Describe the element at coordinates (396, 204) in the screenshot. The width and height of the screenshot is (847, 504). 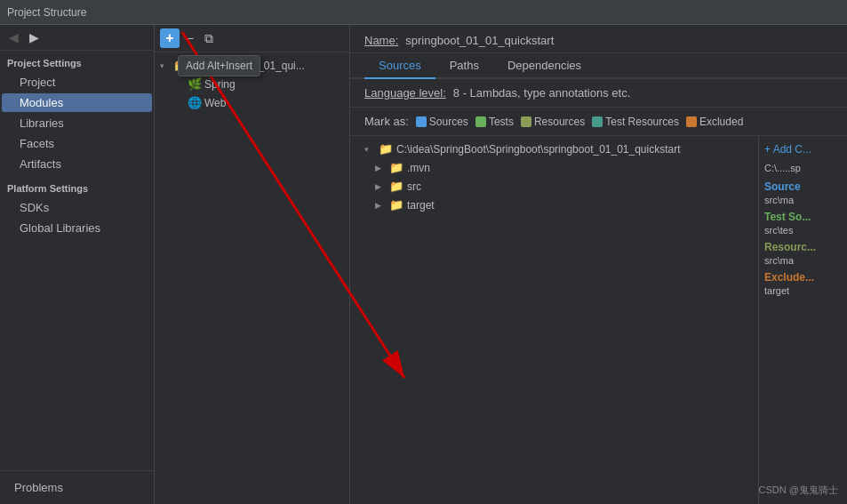
I see `sources-target-folder-icon: 📁` at that location.